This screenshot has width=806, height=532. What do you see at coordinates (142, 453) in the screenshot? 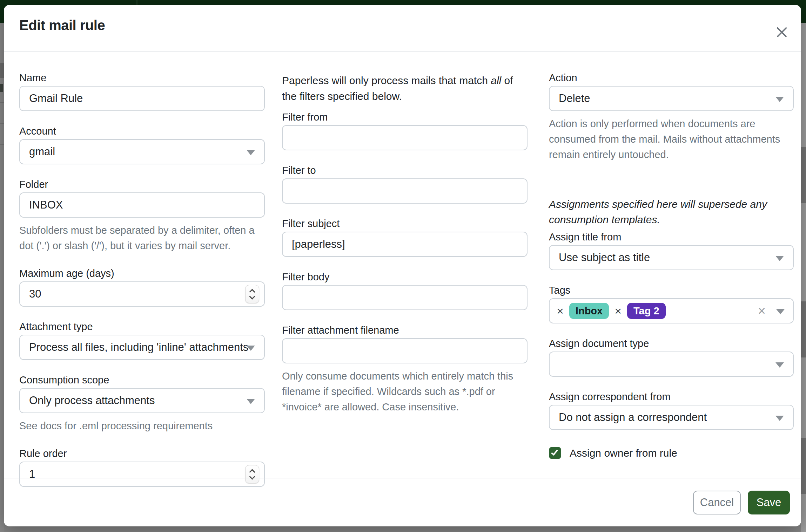
I see `rule-order-label: Rule order` at bounding box center [142, 453].